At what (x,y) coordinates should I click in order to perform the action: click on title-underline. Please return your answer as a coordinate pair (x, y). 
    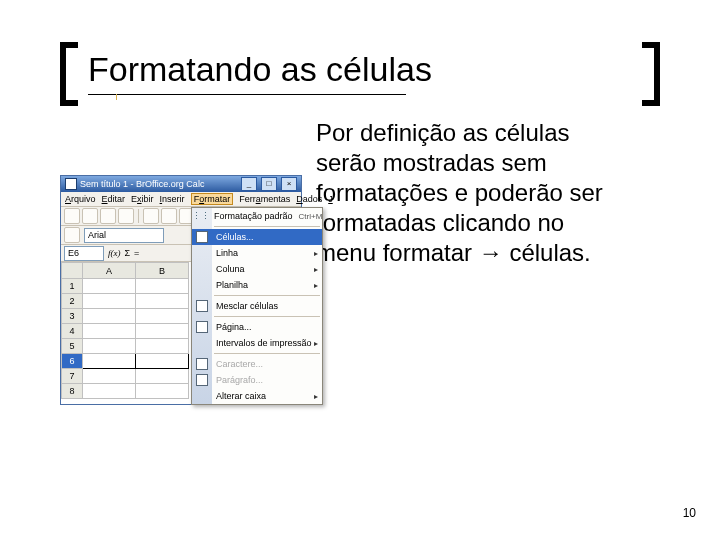
    Looking at the image, I should click on (247, 94).